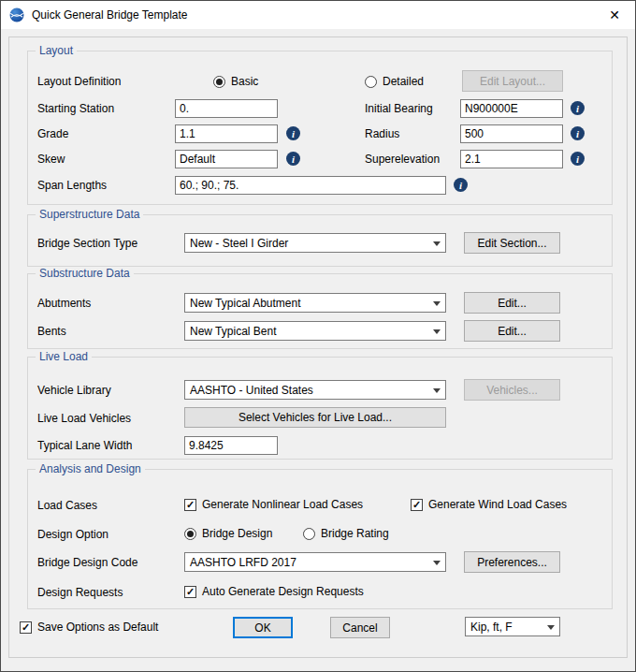 Image resolution: width=636 pixels, height=672 pixels. What do you see at coordinates (245, 82) in the screenshot?
I see `basic-radio-label: Basic` at bounding box center [245, 82].